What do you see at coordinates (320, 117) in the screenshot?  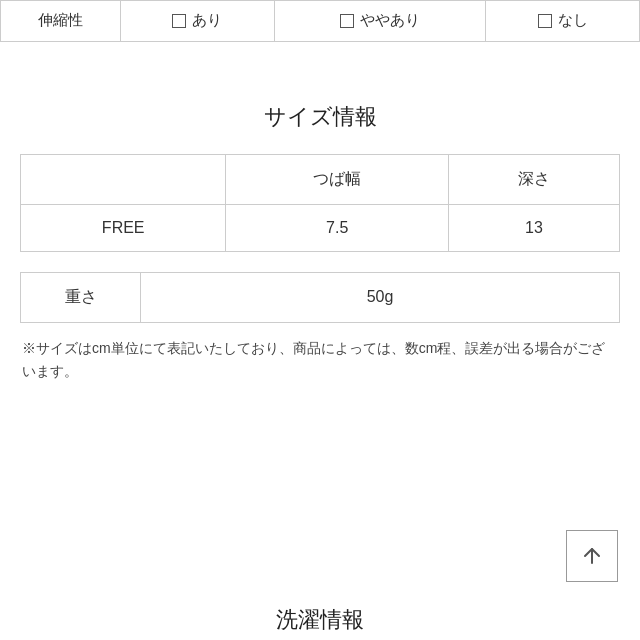 I see `size-section-title: サイズ情報` at bounding box center [320, 117].